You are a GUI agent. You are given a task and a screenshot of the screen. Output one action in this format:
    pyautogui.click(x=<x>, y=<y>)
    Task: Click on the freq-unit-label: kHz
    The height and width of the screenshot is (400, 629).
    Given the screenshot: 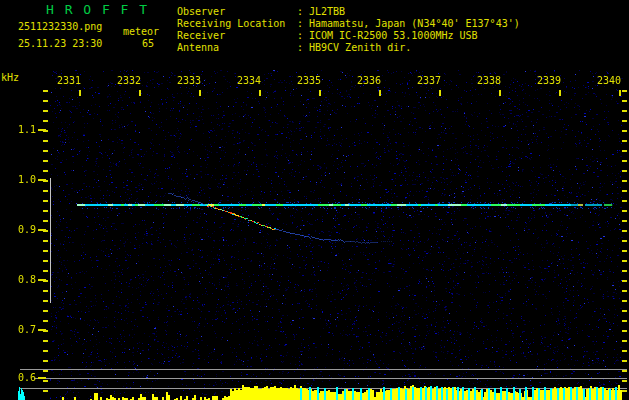 What is the action you would take?
    pyautogui.click(x=10, y=78)
    